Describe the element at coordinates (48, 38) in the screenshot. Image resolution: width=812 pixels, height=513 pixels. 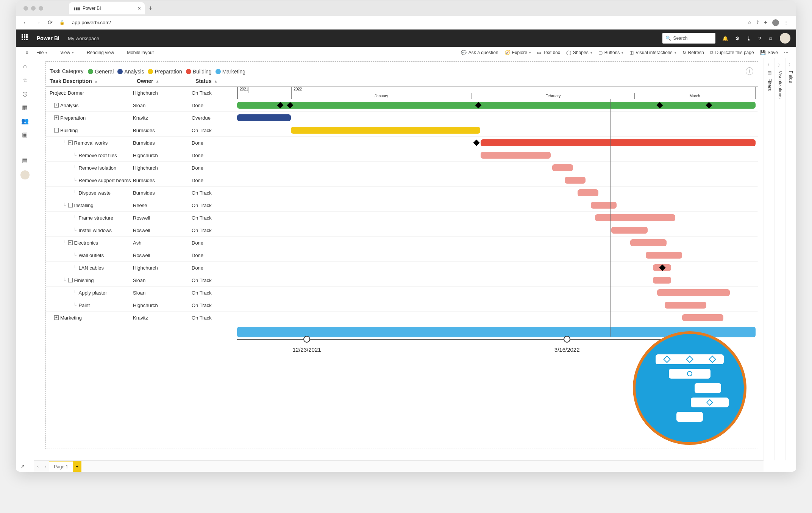
I see `app-brand: Power BI` at that location.